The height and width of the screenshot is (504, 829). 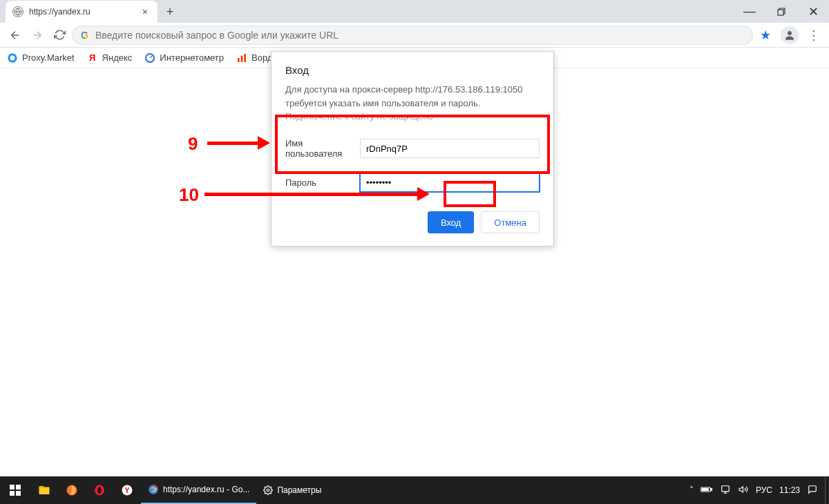 What do you see at coordinates (510, 222) in the screenshot?
I see `cancel-label: Отмена` at bounding box center [510, 222].